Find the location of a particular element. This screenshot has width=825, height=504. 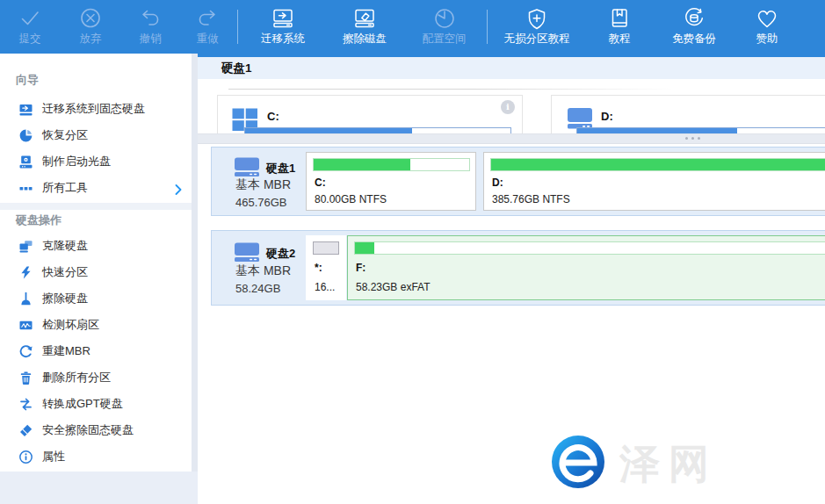

partition-d-block: D: 385.76GB NTFS is located at coordinates (654, 181).